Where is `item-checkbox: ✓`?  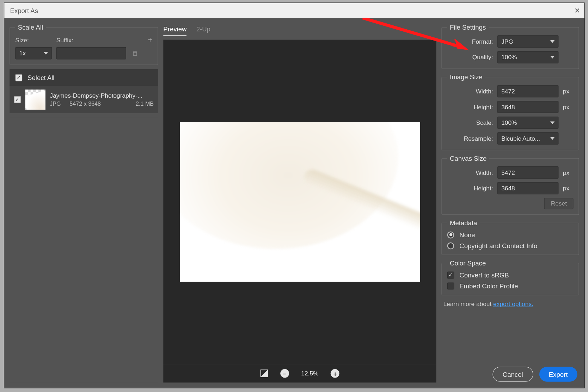 item-checkbox: ✓ is located at coordinates (18, 100).